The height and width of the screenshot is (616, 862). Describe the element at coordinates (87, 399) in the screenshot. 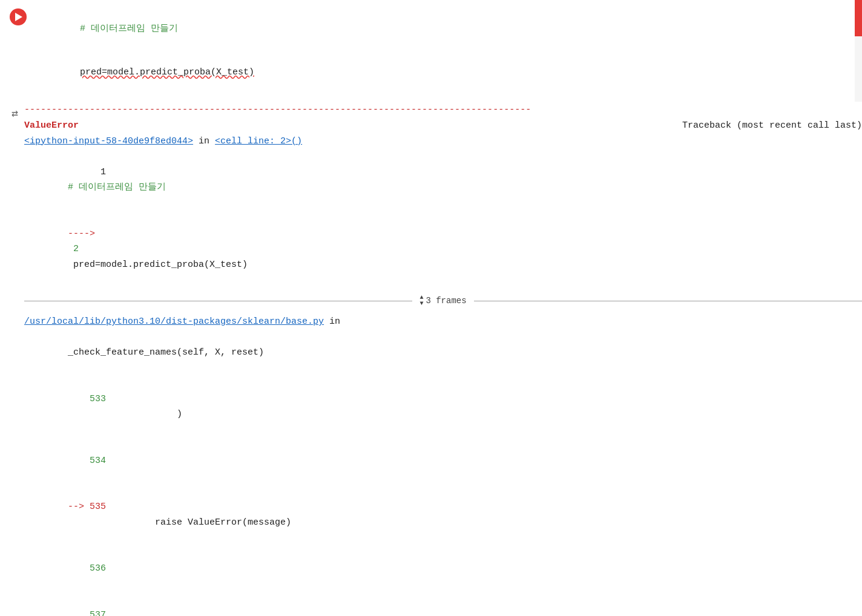

I see `line533-num: 533` at that location.